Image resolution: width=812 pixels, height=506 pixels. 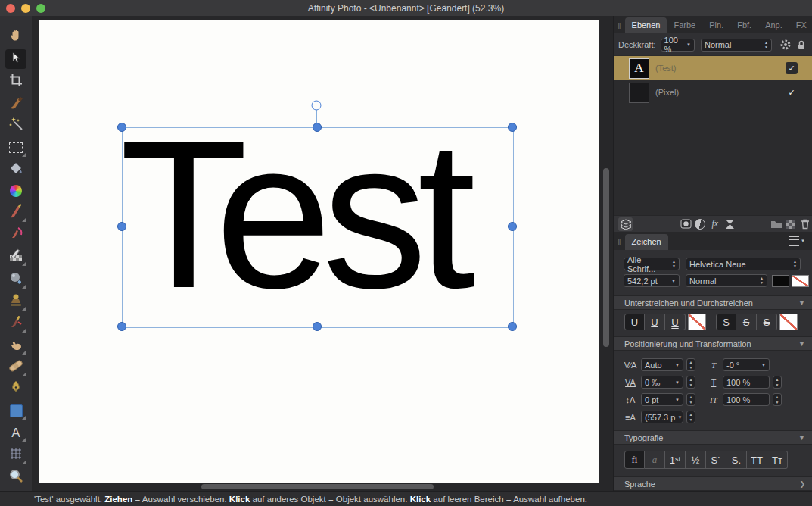 I want to click on baseline-field: 0 pt▼, so click(x=662, y=400).